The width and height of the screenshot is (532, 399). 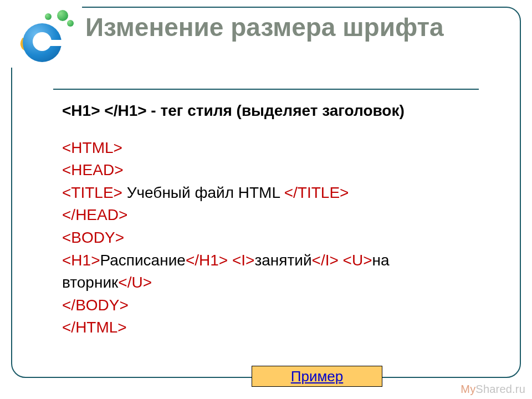 What do you see at coordinates (266, 111) in the screenshot?
I see `subheading: <H1> </H1> - тег стиля (выделяет заголов…` at bounding box center [266, 111].